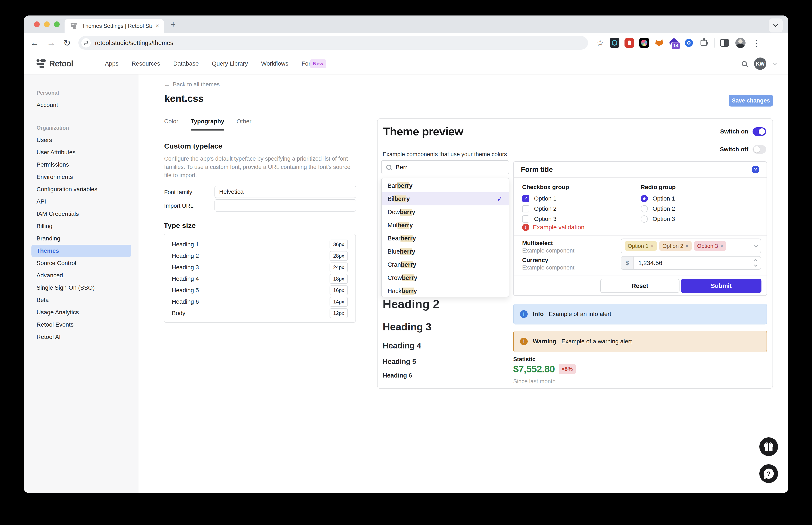 The width and height of the screenshot is (812, 525). I want to click on multiselect-field: Option 1×Option 2×Option 3×, so click(691, 246).